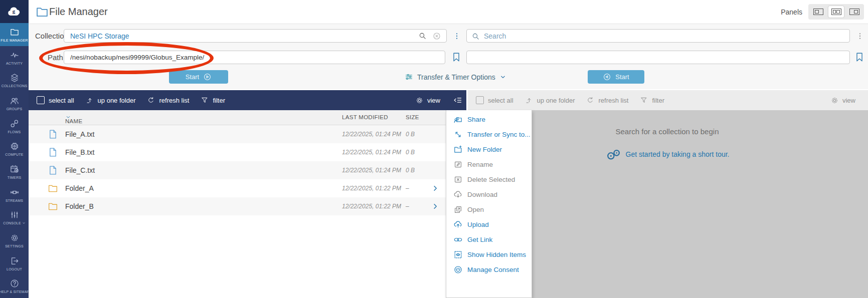  Describe the element at coordinates (15, 78) in the screenshot. I see `collections-icon` at that location.